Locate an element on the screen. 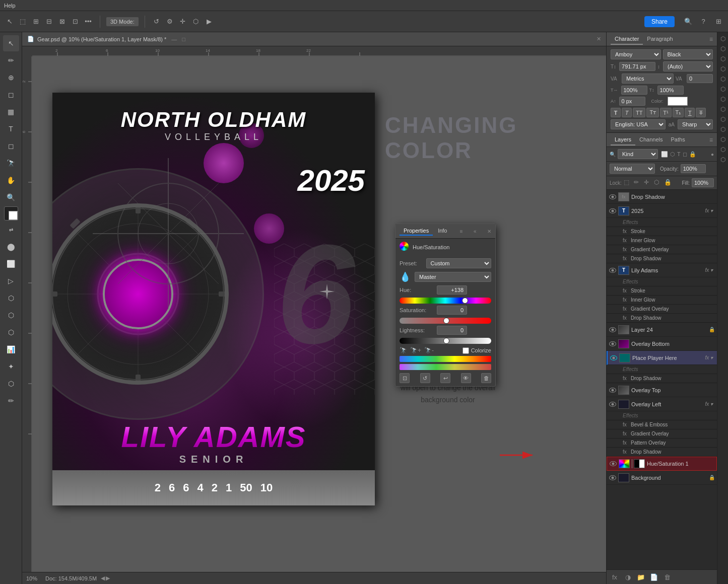 The width and height of the screenshot is (728, 584). move2-icon: ✛ is located at coordinates (183, 22).